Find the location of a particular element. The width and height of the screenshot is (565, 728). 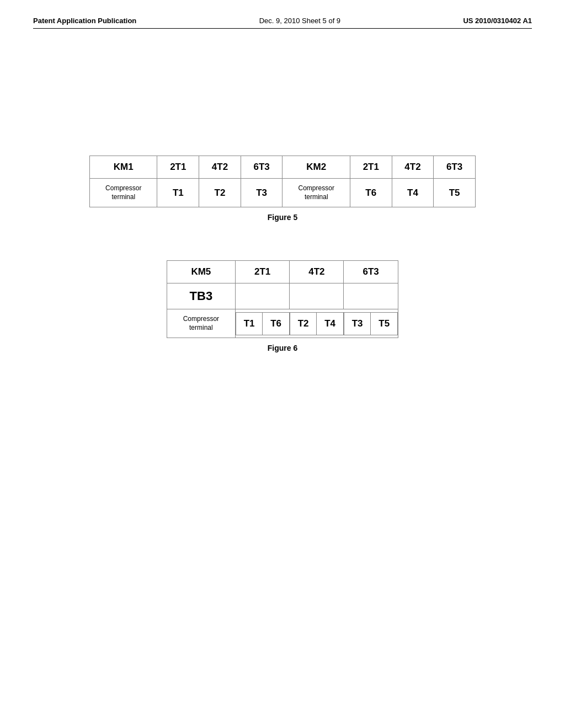

fig6-t2: T2 is located at coordinates (303, 323).